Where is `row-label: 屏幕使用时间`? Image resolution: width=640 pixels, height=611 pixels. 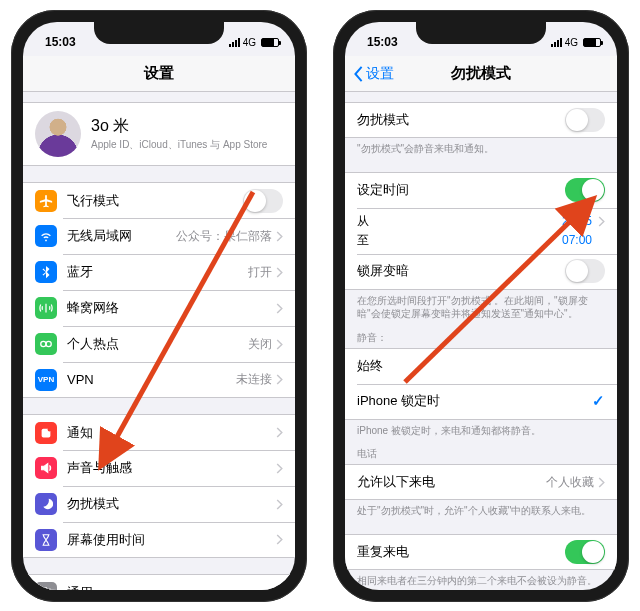
row-label: 屏幕使用时间 is located at coordinates (172, 540).